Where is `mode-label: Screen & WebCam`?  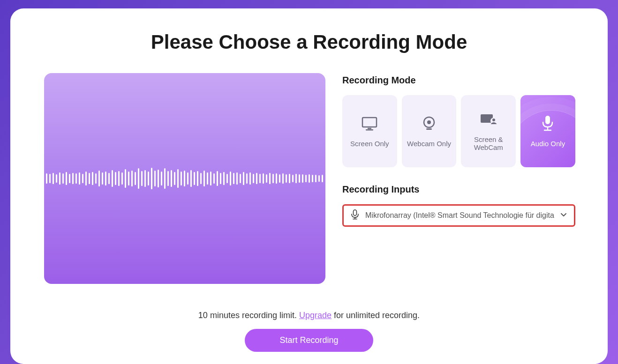
mode-label: Screen & WebCam is located at coordinates (489, 143).